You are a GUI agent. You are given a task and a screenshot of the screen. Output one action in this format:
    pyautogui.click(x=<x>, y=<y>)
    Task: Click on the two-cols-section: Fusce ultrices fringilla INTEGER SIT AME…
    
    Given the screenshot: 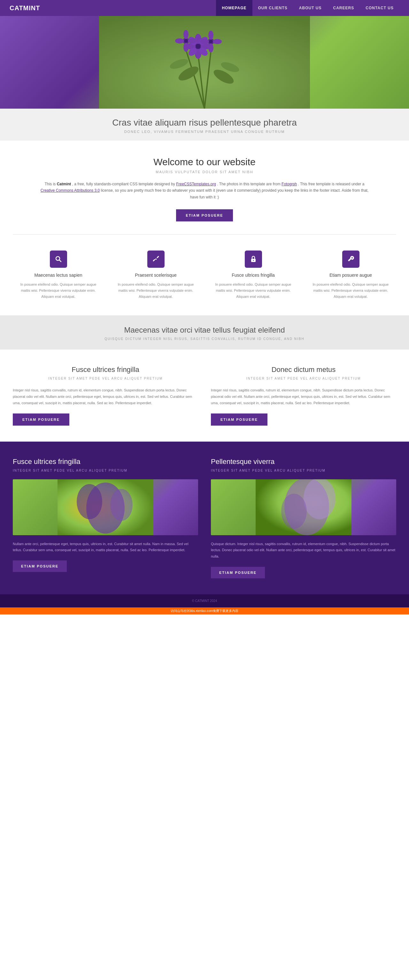 What is the action you would take?
    pyautogui.click(x=205, y=396)
    